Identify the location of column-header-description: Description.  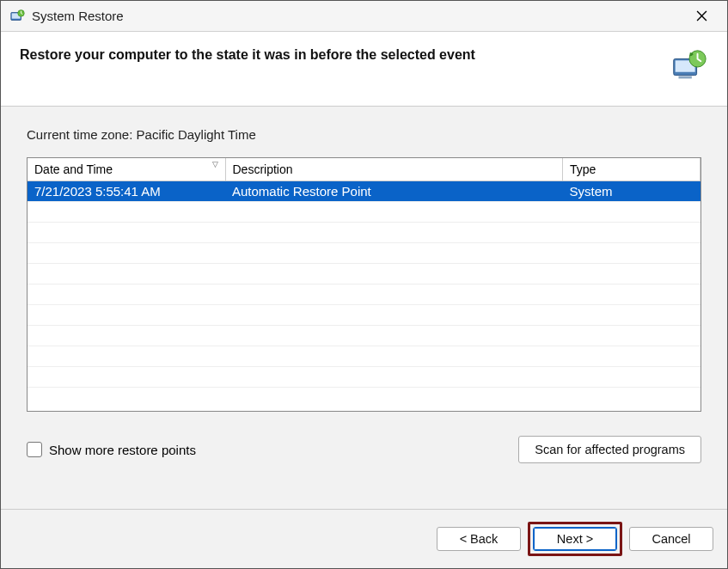
(394, 169).